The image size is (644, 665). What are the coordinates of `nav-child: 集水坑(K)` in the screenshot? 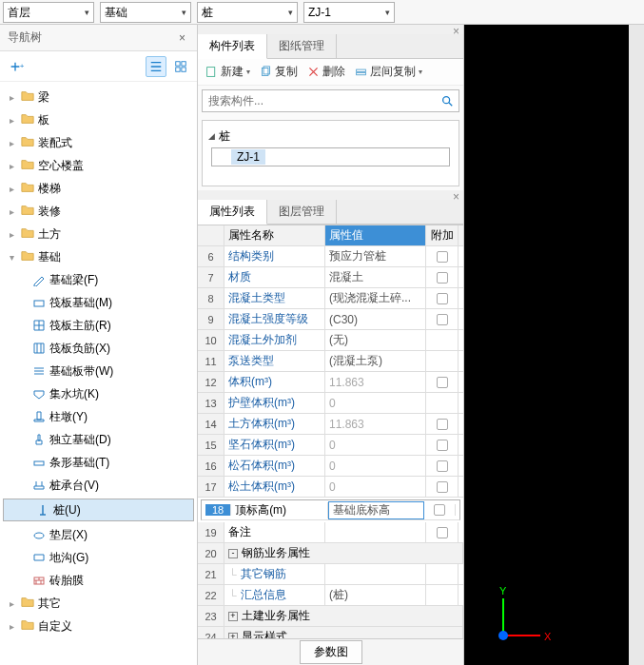 It's located at (99, 394).